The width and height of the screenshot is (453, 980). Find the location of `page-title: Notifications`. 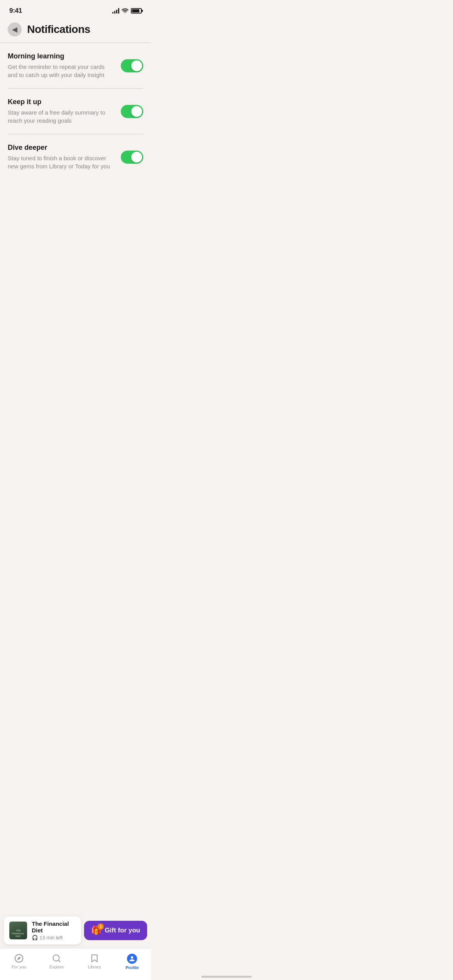

page-title: Notifications is located at coordinates (59, 29).